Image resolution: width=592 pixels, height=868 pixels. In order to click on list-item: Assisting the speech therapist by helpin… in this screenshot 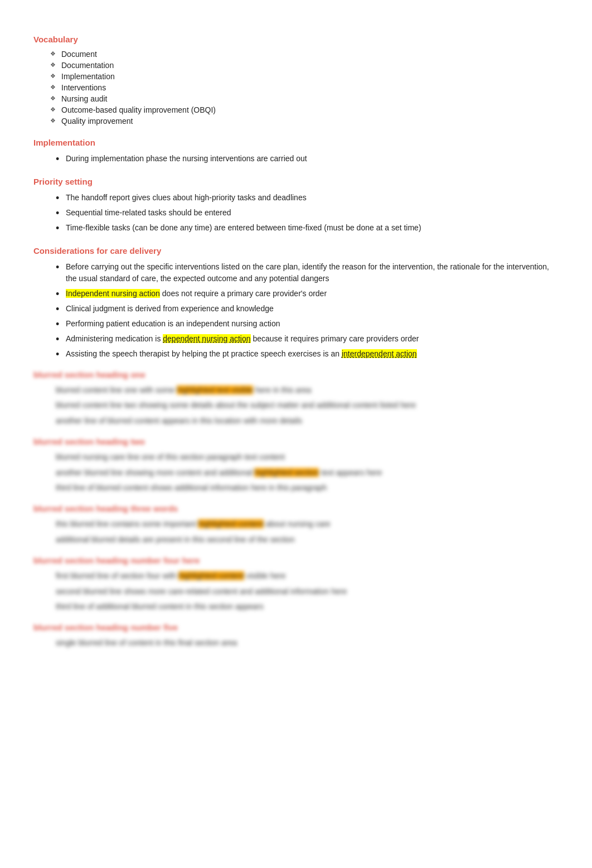, I will do `click(307, 354)`.